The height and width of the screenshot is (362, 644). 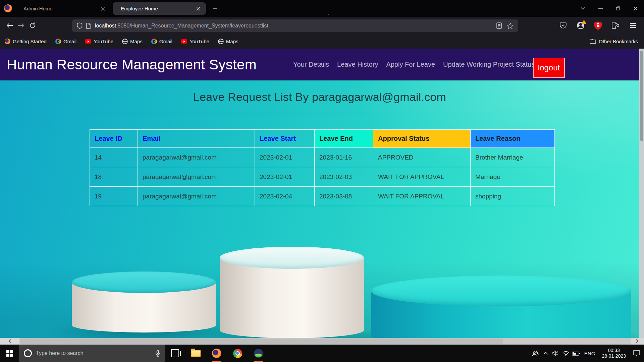 I want to click on bookmark-label: Gmail, so click(x=70, y=42).